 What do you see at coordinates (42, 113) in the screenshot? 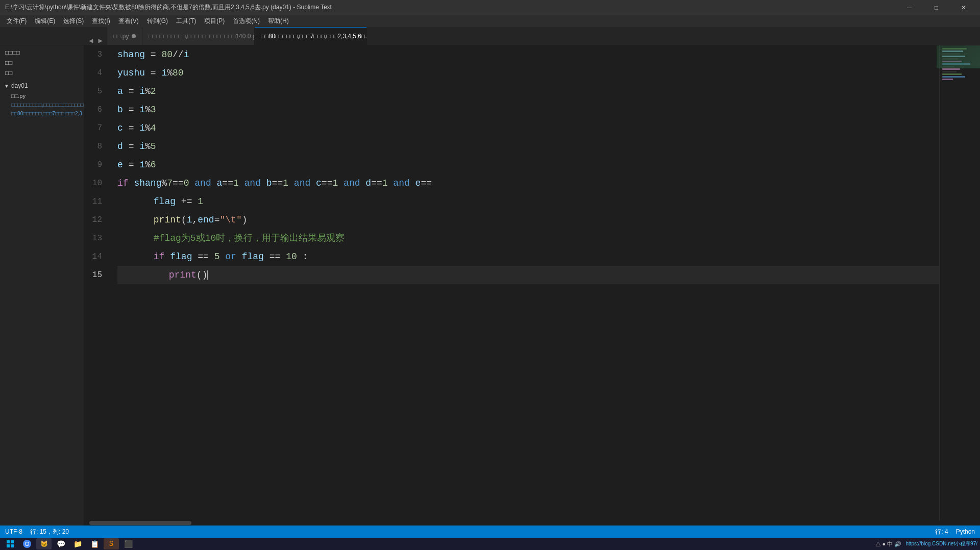
I see `sidebar-file-3: □□80□□□□□□,□□□7□□□,□□□2,3` at bounding box center [42, 113].